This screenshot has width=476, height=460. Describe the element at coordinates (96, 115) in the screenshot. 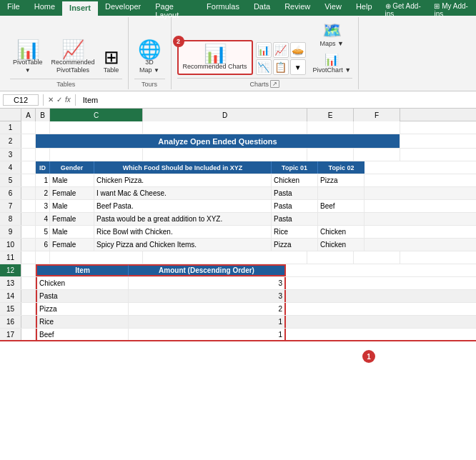

I see `col-header-c: C` at that location.